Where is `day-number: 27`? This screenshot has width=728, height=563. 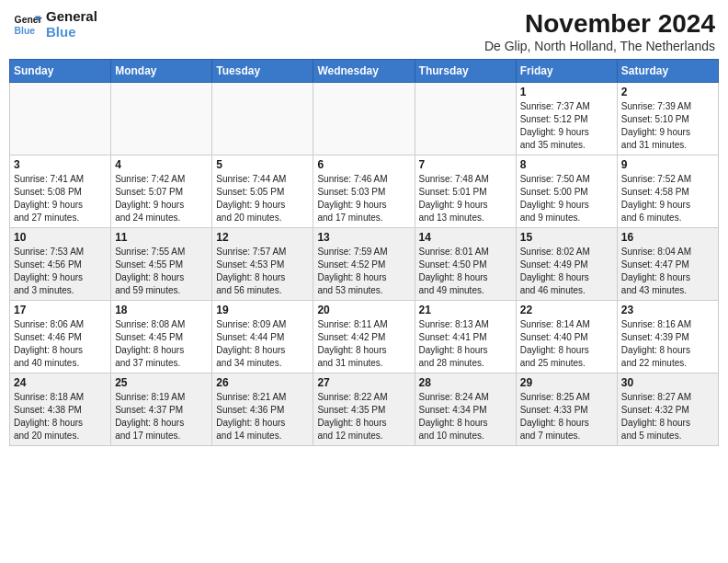
day-number: 27 is located at coordinates (364, 383).